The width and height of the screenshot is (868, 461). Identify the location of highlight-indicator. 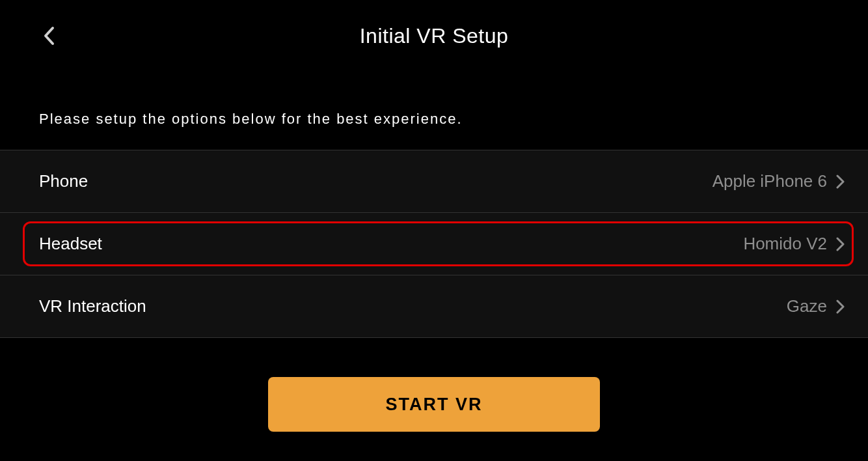
(439, 244).